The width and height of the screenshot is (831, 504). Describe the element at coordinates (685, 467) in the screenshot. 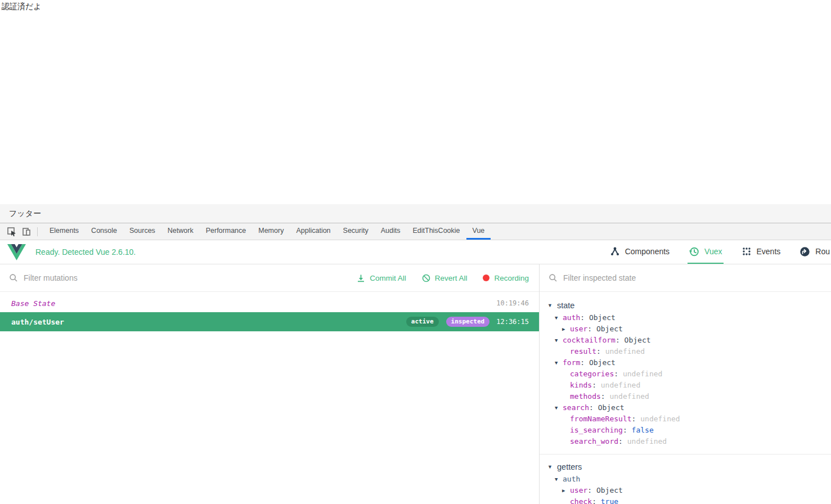

I see `tree-section-header-getters: ▼getters` at that location.